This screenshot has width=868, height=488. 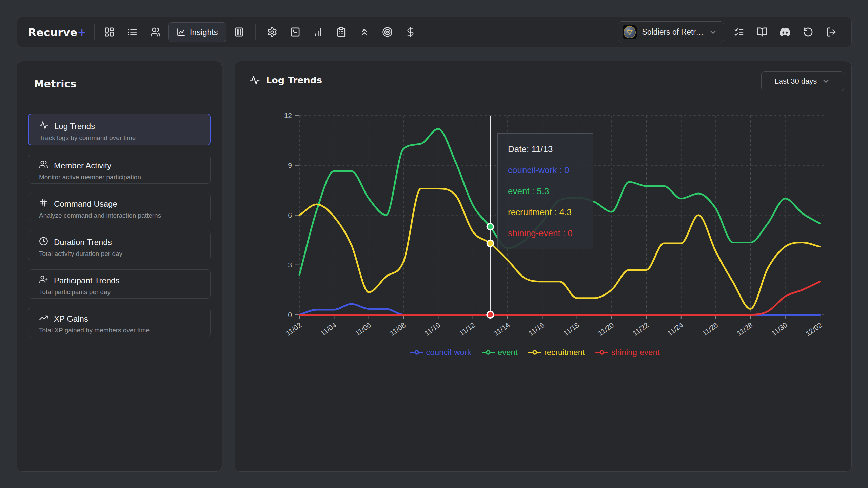 What do you see at coordinates (133, 32) in the screenshot?
I see `nav-icon-group-left` at bounding box center [133, 32].